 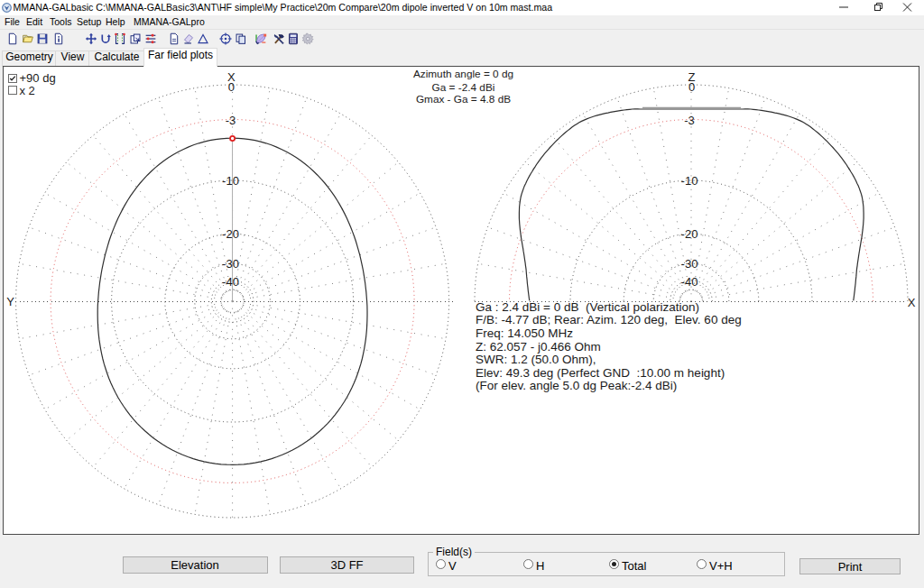 I want to click on svg-text: x 2, so click(x=27, y=90).